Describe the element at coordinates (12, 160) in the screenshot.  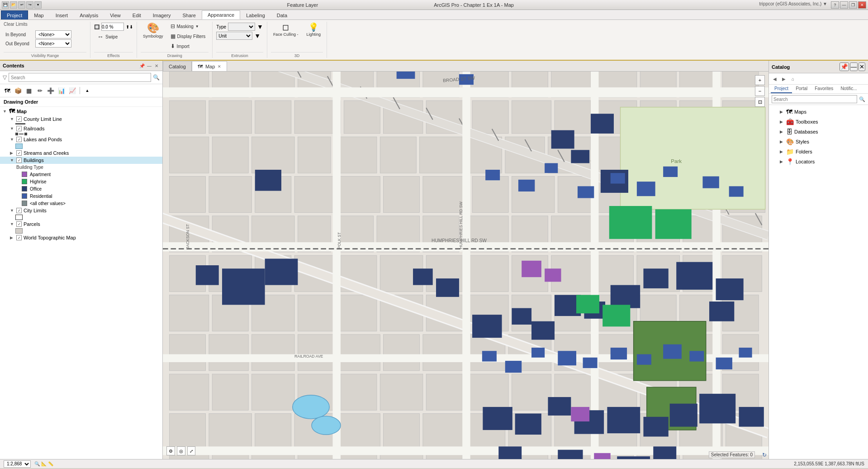
I see `buildings-expand: ▼` at that location.